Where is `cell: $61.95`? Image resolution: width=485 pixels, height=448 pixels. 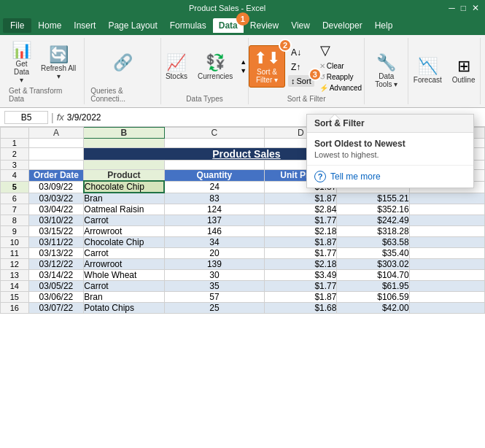 cell: $61.95 is located at coordinates (373, 286).